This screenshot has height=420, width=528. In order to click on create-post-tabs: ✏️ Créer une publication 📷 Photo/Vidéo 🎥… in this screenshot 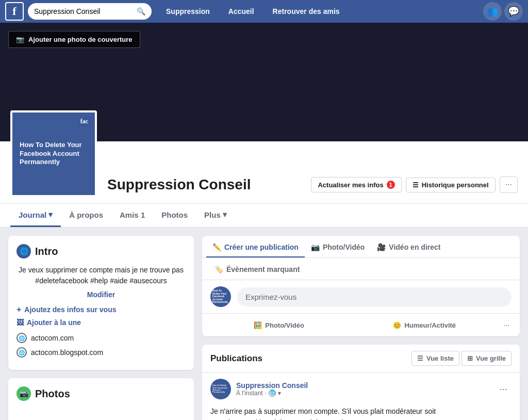, I will do `click(361, 247)`.